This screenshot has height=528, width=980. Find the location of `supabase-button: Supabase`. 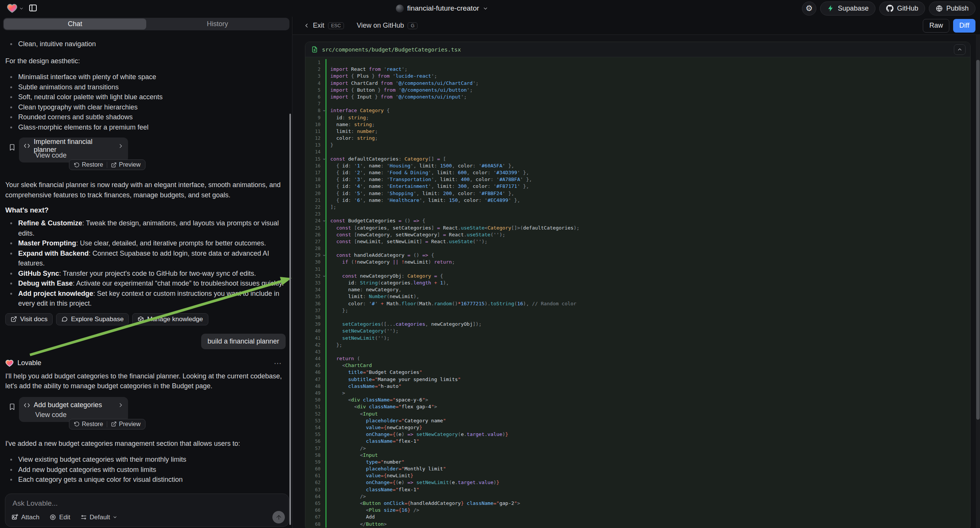

supabase-button: Supabase is located at coordinates (848, 8).